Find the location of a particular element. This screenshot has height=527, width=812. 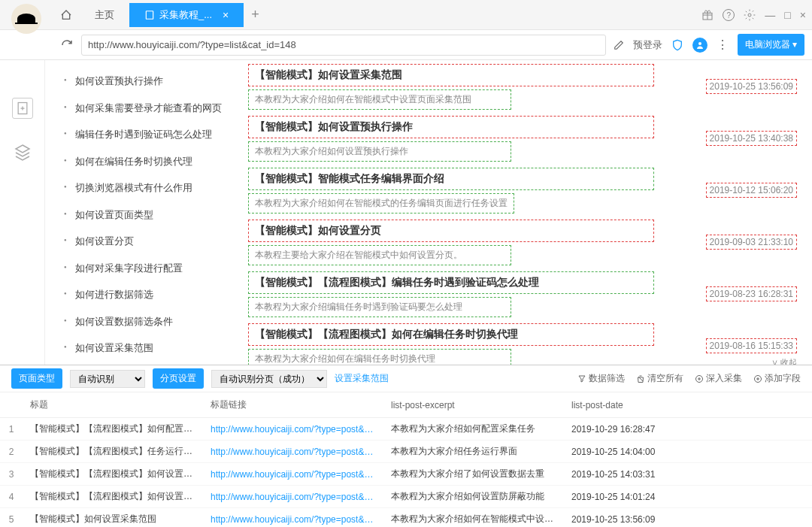

article-excerpt: 本教程为大家介绍如何在智能模式的任务编辑页面进行任务设置 is located at coordinates (381, 203).